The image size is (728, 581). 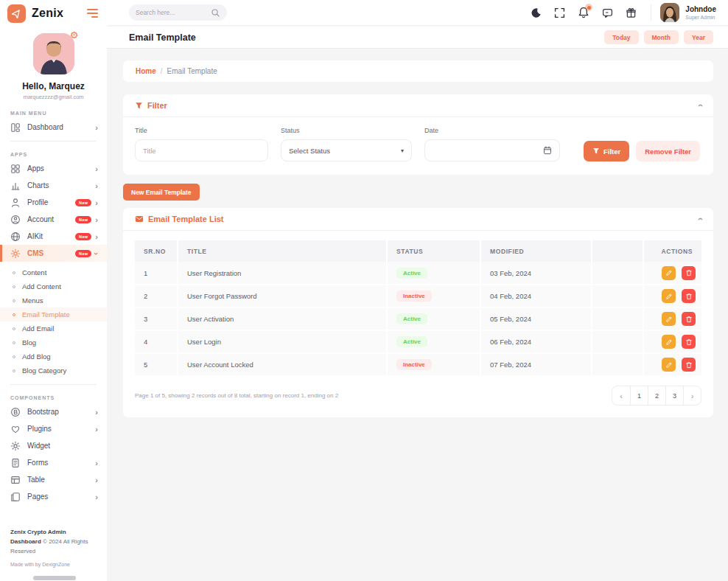 What do you see at coordinates (38, 186) in the screenshot?
I see `sidebar-item-label: Charts` at bounding box center [38, 186].